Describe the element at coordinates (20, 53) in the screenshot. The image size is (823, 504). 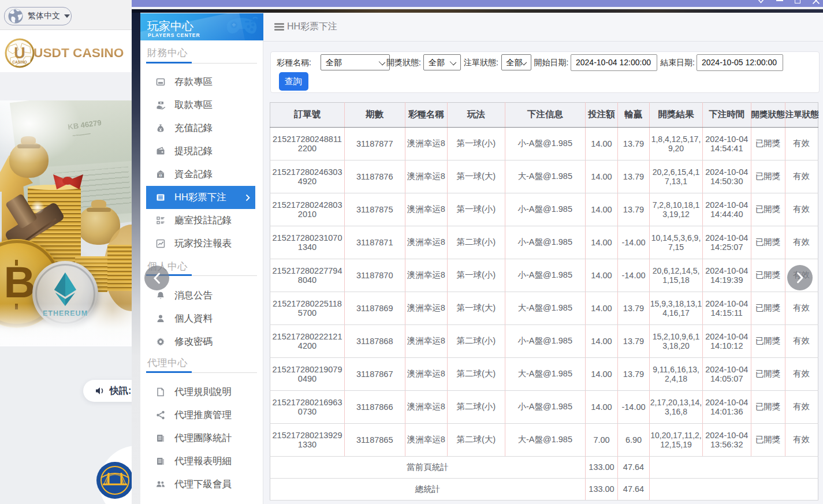
I see `svg-text: U` at that location.